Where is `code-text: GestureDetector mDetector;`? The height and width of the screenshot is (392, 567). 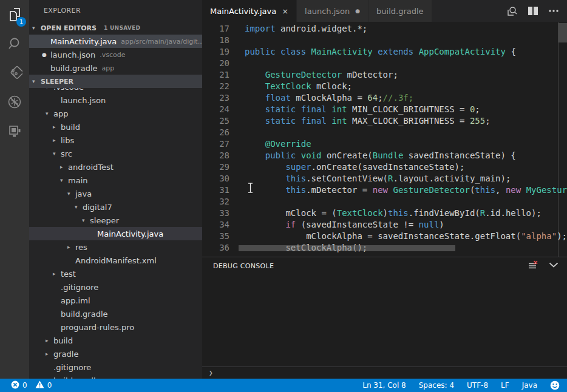 code-text: GestureDetector mDetector; is located at coordinates (322, 75).